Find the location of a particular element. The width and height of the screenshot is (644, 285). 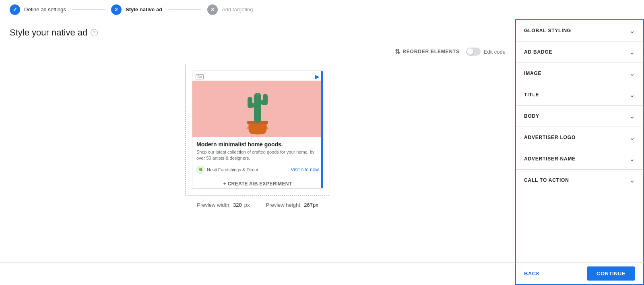

accordion-item-advertiser-logo: ADVERTISER LOGO ⌄ is located at coordinates (580, 138).